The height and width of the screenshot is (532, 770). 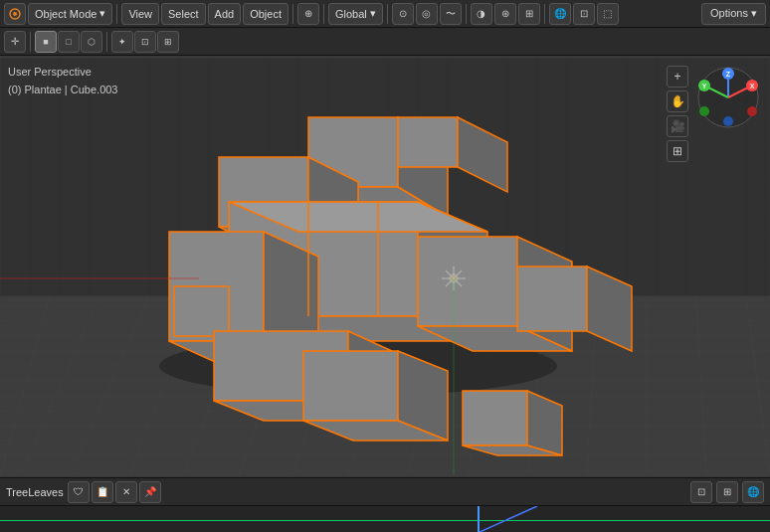 What do you see at coordinates (117, 14) in the screenshot?
I see `sep1` at bounding box center [117, 14].